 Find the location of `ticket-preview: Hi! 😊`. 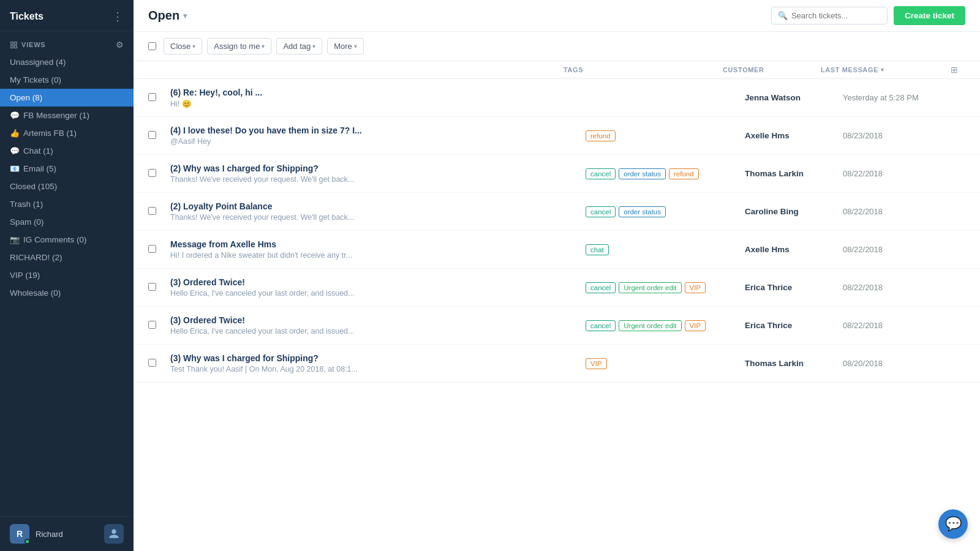

ticket-preview: Hi! 😊 is located at coordinates (330, 104).